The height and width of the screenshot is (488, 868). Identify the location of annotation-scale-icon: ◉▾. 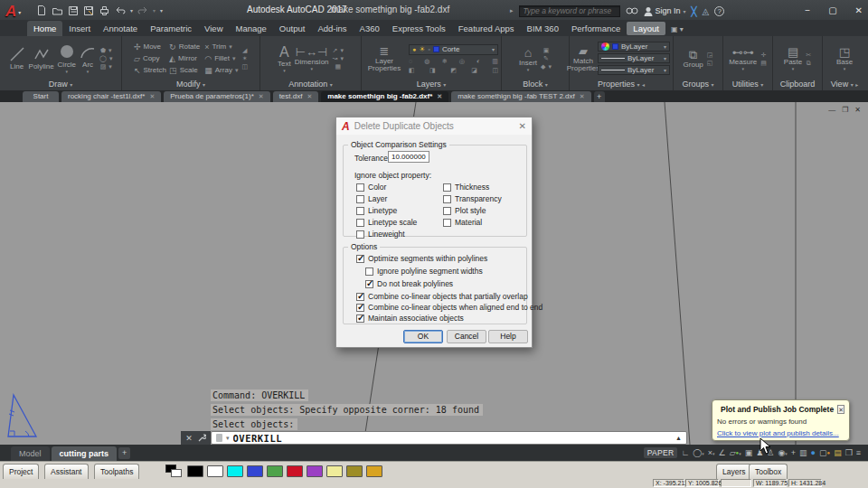
(782, 454).